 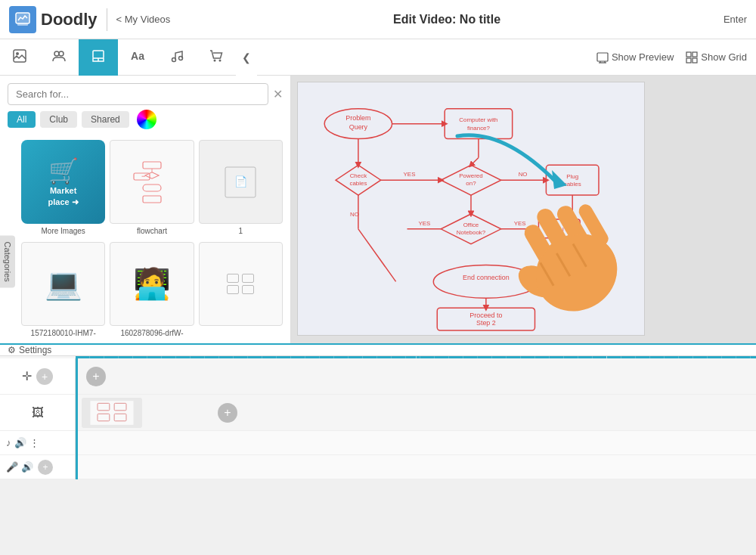 I want to click on image-track-icon: 🖼, so click(x=38, y=413).